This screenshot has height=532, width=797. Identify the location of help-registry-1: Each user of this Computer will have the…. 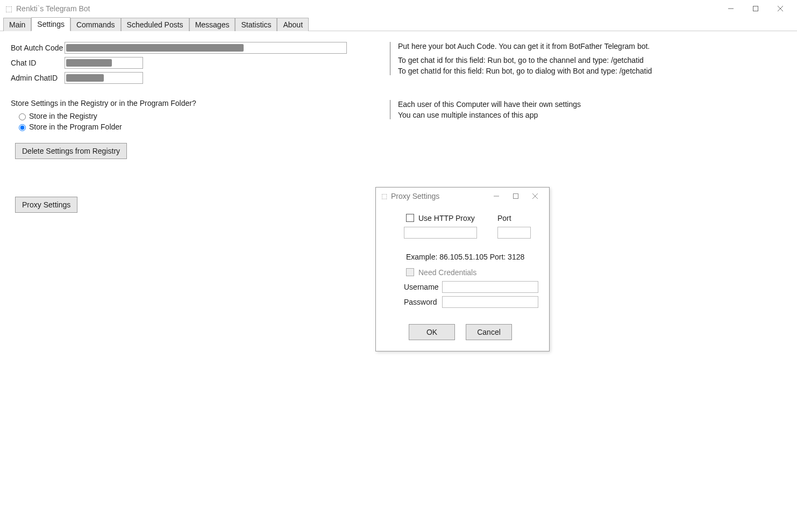
(533, 104).